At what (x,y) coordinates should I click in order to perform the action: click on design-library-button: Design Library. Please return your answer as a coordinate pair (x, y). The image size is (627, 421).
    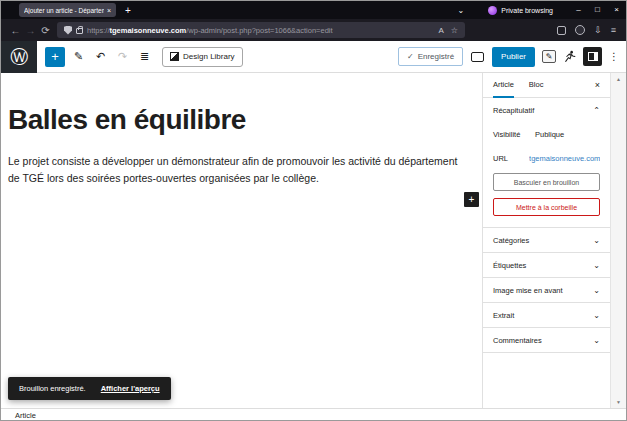
    Looking at the image, I should click on (202, 57).